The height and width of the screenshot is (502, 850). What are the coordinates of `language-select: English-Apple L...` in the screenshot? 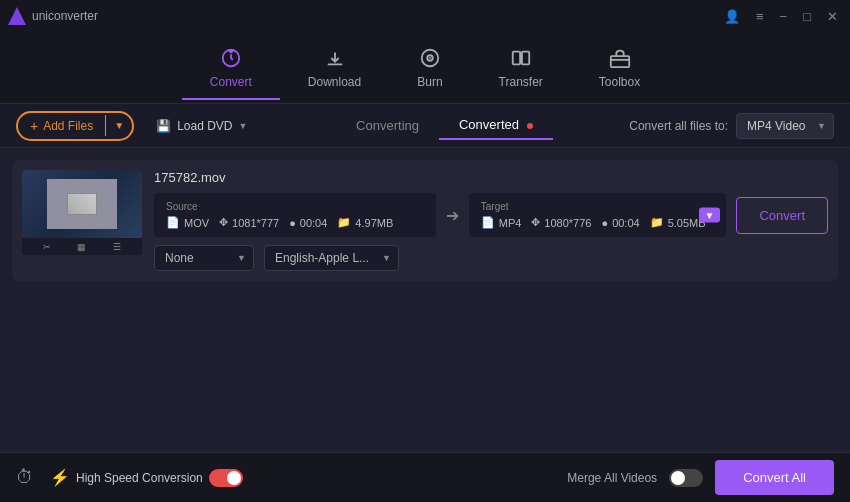 It's located at (332, 258).